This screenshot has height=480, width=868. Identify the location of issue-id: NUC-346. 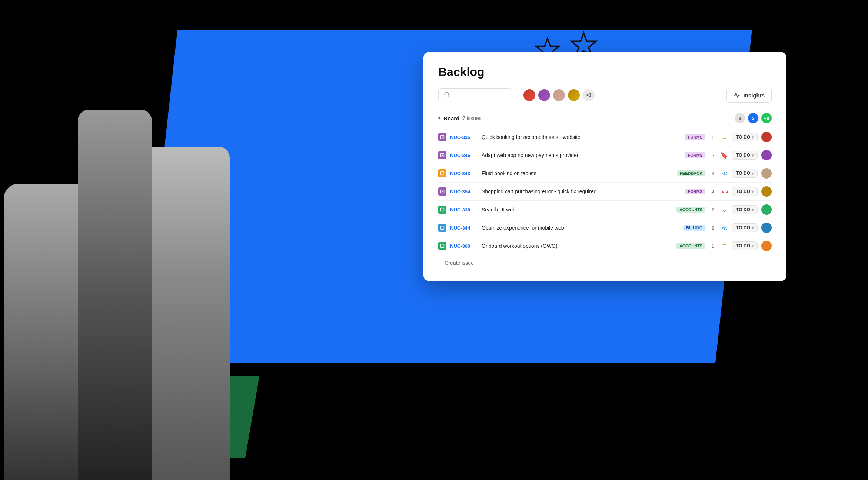
(464, 156).